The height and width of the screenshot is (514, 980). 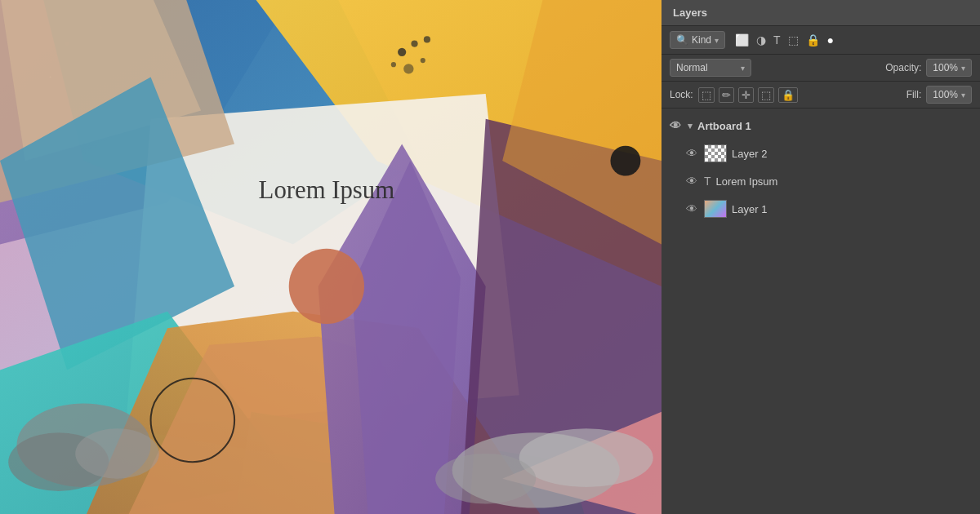 I want to click on fill-label: Fill:, so click(x=915, y=95).